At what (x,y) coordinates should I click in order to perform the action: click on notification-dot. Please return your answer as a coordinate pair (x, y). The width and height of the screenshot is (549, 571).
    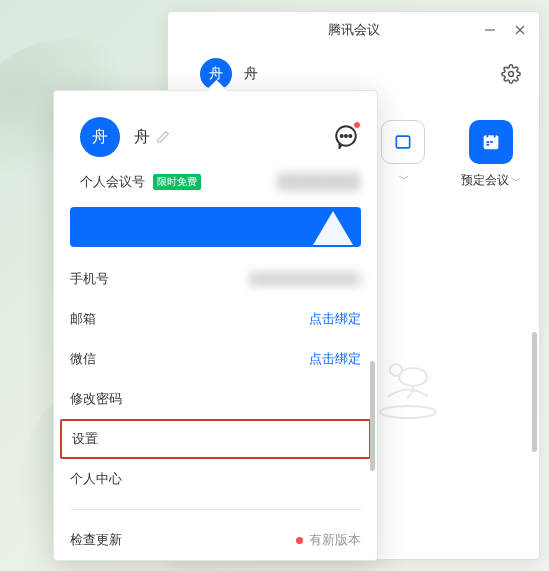
    Looking at the image, I should click on (357, 125).